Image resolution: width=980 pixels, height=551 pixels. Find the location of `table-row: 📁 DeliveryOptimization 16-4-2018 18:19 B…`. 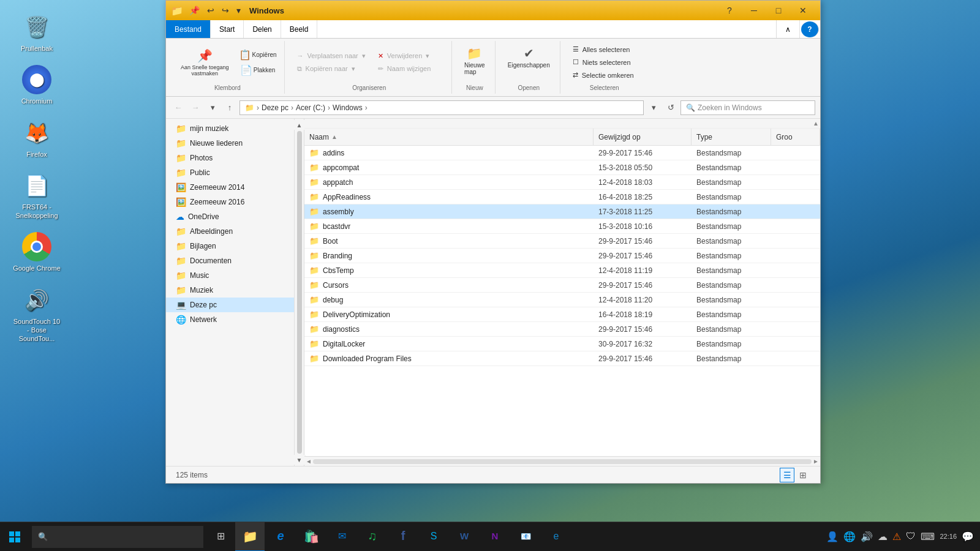

table-row: 📁 DeliveryOptimization 16-4-2018 18:19 B… is located at coordinates (562, 315).